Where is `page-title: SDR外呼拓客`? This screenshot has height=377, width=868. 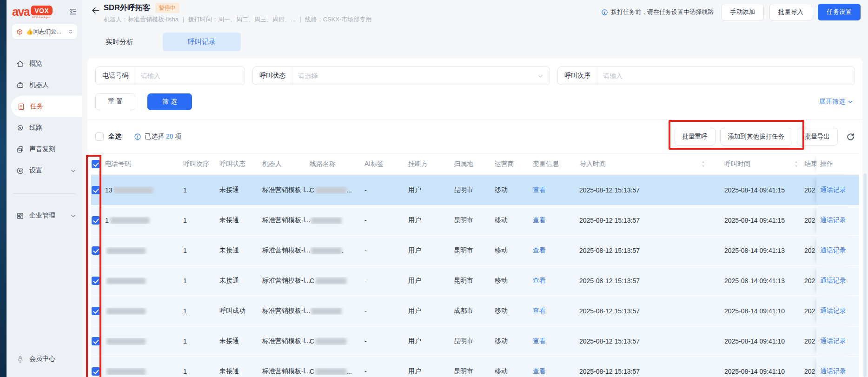
page-title: SDR外呼拓客 is located at coordinates (127, 8).